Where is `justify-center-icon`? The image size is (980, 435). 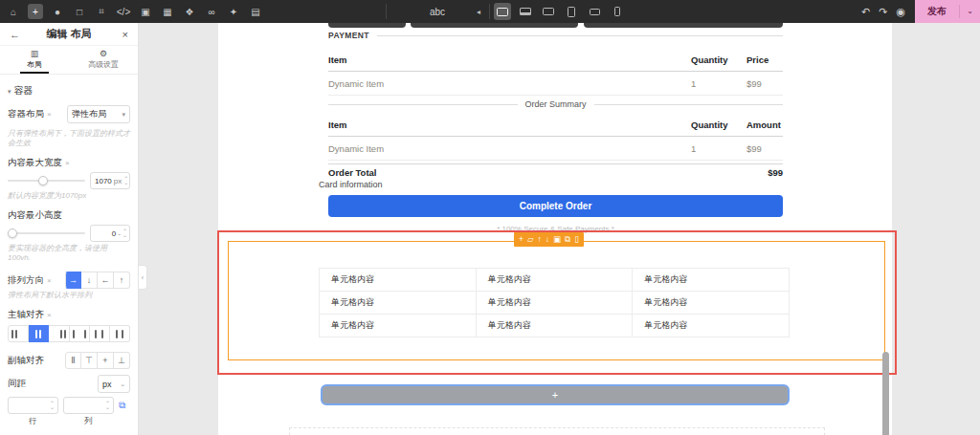 justify-center-icon is located at coordinates (38, 334).